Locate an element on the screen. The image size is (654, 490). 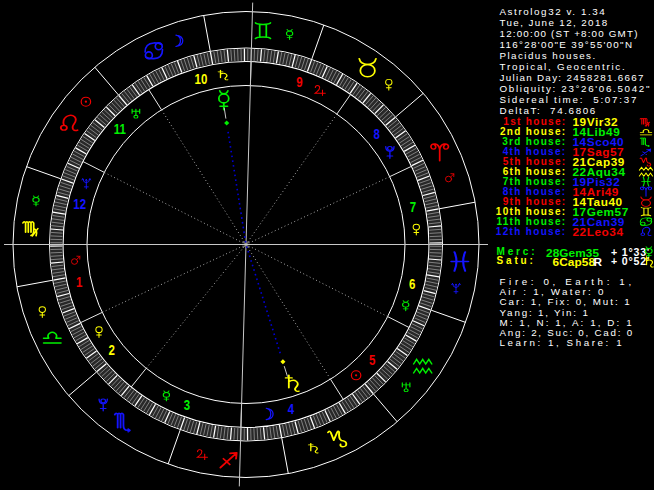
svg-text: Sidereal time: 5:07:37 is located at coordinates (570, 100).